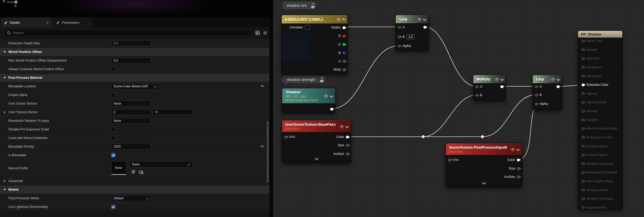  I want to click on expand-node-chevron-icon, so click(484, 183).